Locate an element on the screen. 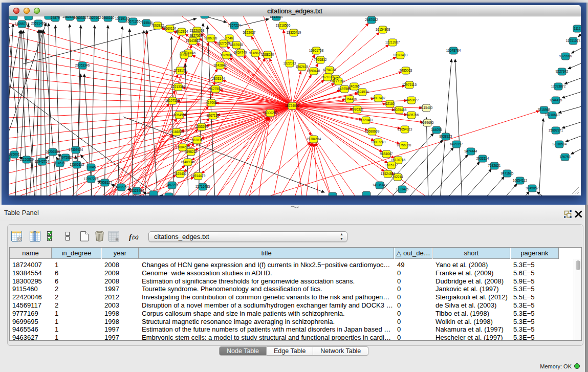  svg-text: 23495756 is located at coordinates (411, 115).